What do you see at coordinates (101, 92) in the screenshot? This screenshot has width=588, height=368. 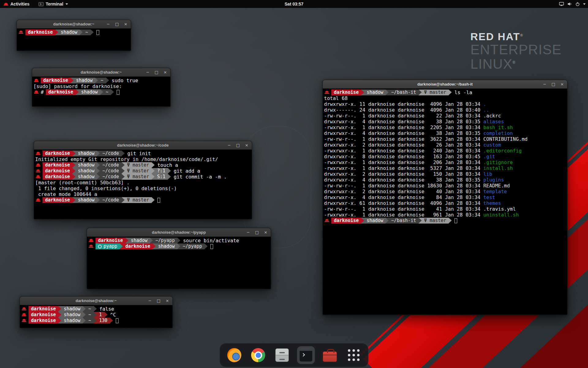 I see `terminal-prompt-line: #darknoiseshadow~` at bounding box center [101, 92].